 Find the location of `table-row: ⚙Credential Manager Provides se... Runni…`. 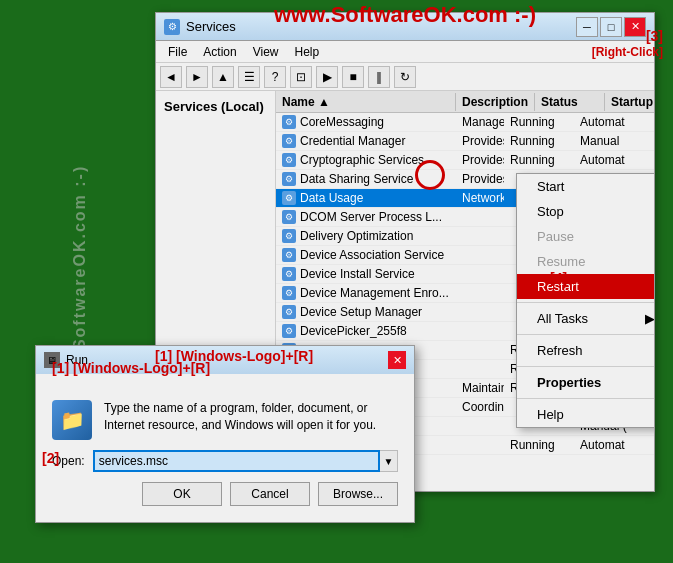

table-row: ⚙Credential Manager Provides se... Runni… is located at coordinates (465, 142).